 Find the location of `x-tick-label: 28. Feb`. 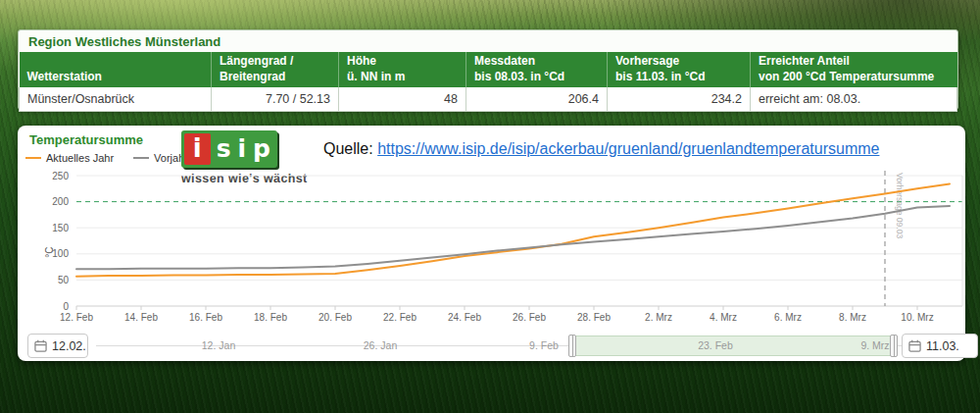

x-tick-label: 28. Feb is located at coordinates (594, 318).